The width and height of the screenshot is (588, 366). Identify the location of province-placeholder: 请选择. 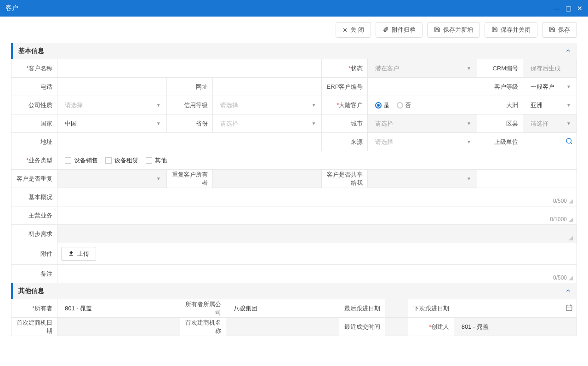
(264, 124).